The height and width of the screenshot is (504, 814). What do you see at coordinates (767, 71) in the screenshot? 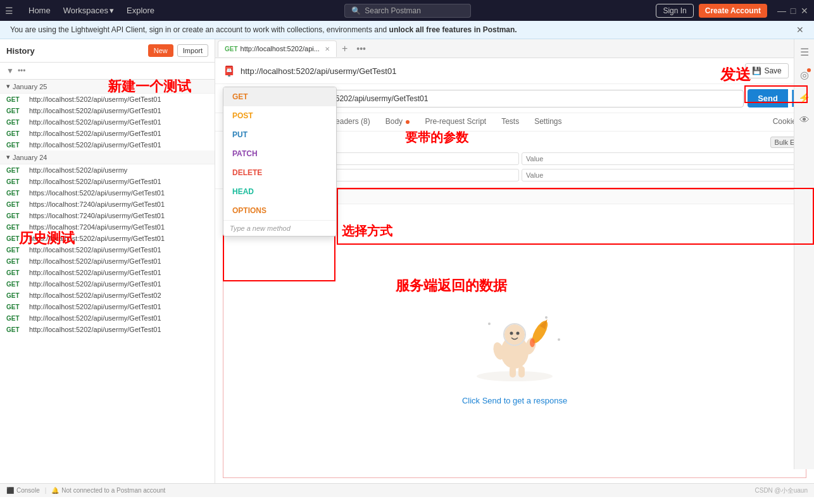
I see `save-button: 💾 Save` at bounding box center [767, 71].